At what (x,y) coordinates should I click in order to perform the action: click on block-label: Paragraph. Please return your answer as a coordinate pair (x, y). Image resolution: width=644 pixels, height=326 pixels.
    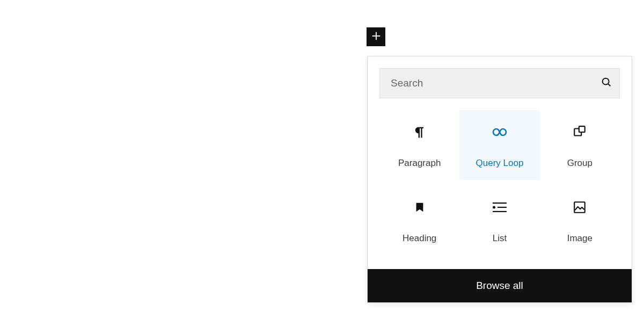
    Looking at the image, I should click on (420, 163).